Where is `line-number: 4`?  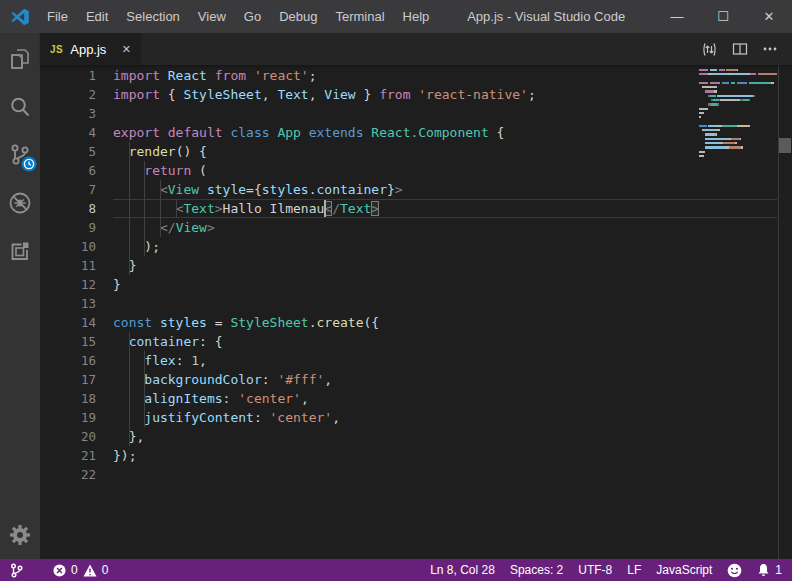 line-number: 4 is located at coordinates (68, 132).